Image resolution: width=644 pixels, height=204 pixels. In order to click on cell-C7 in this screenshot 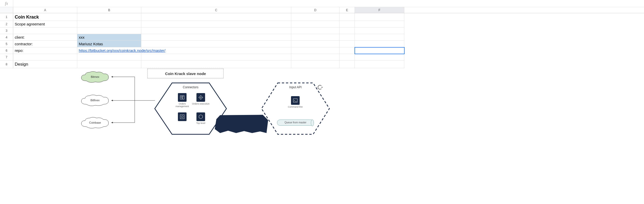, I will do `click(216, 57)`.